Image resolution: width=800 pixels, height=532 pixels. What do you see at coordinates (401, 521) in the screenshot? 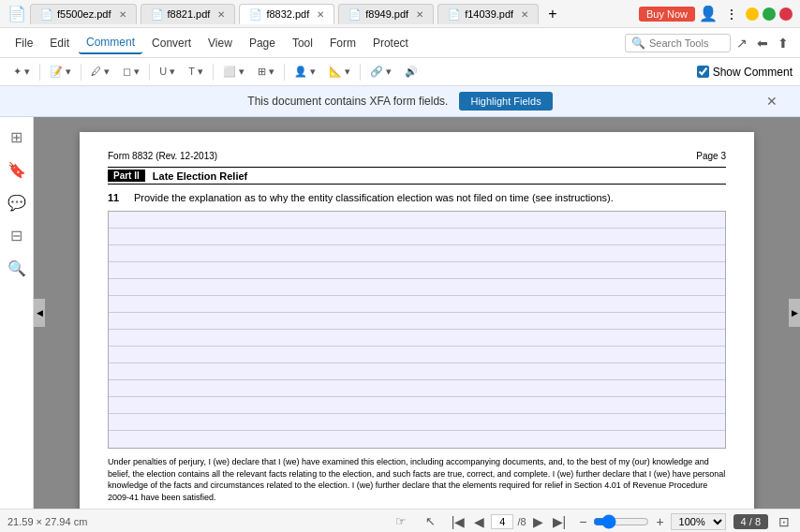
I see `hand-tool-btn: ☞` at bounding box center [401, 521].